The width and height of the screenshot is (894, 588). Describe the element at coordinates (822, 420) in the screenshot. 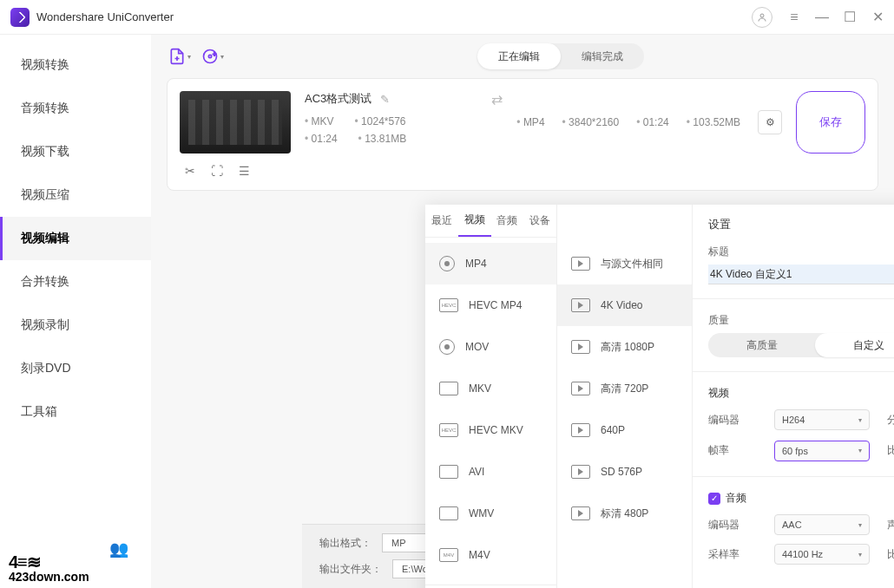

I see `v-encoder-select: H264▾` at that location.